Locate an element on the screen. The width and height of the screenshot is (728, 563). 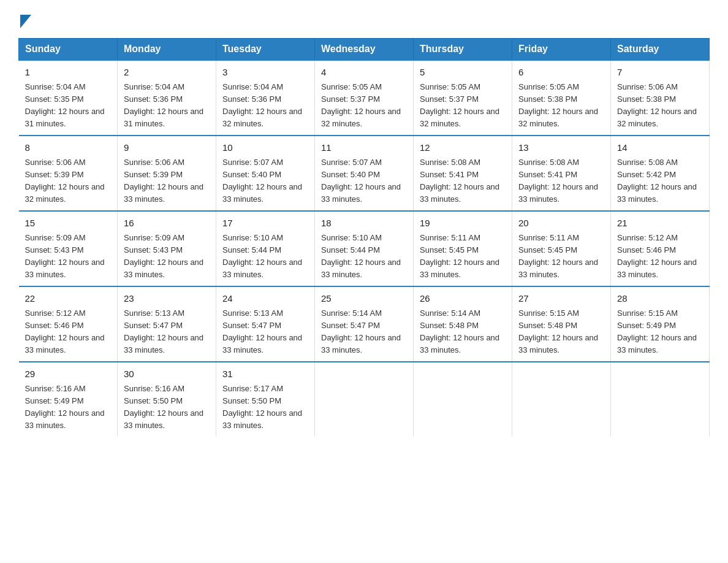
day-info: Sunrise: 5:16 AMSunset: 5:50 PMDaylight:… is located at coordinates (167, 407).